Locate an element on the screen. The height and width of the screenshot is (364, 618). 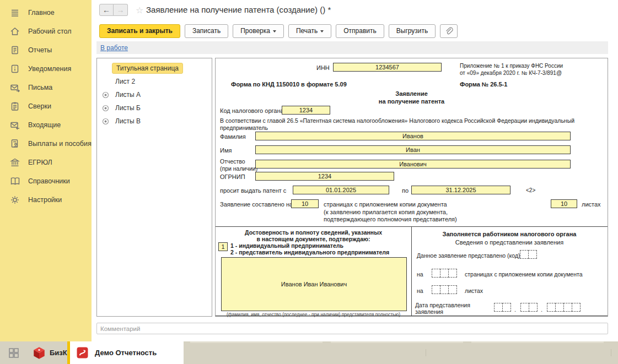
sidebar-item-main: Главное is located at coordinates (46, 13).